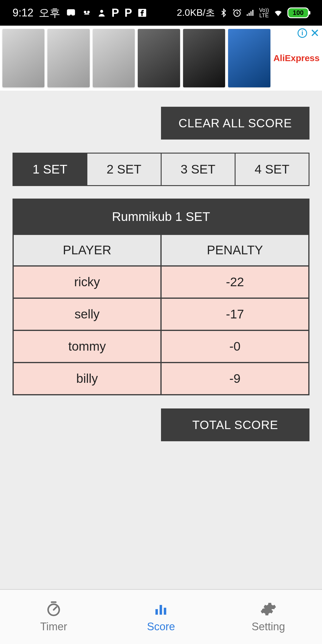 Image resolution: width=322 pixels, height=644 pixels. Describe the element at coordinates (71, 13) in the screenshot. I see `message-icon` at that location.